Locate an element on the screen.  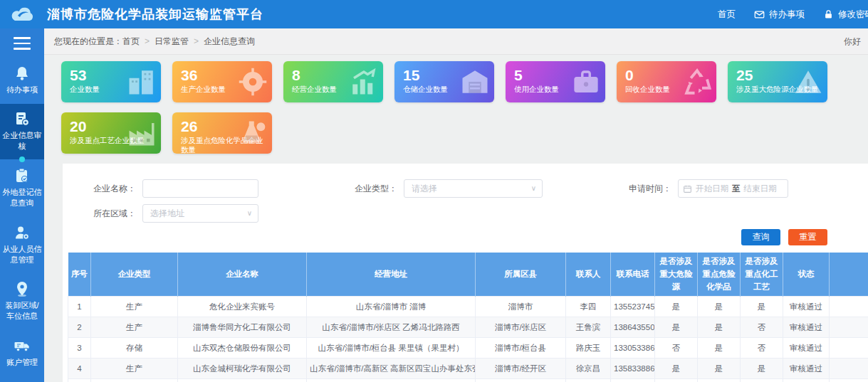
col-phone: 联系电话 is located at coordinates (633, 275).